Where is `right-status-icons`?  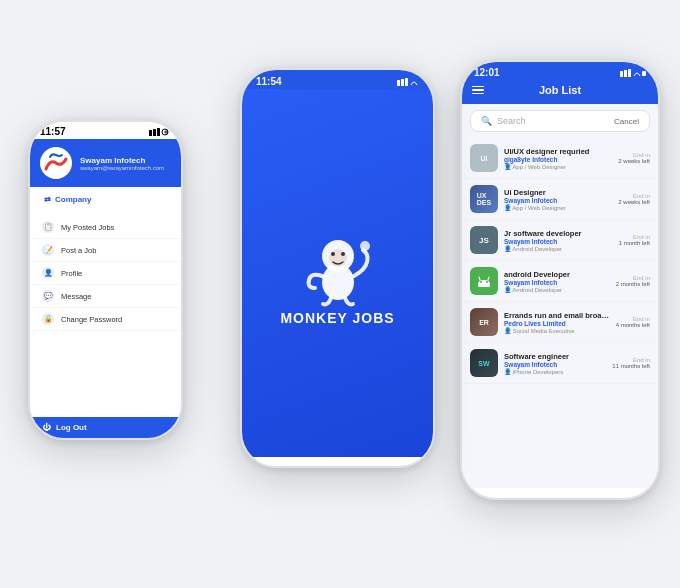
right-status-icons is located at coordinates (633, 73).